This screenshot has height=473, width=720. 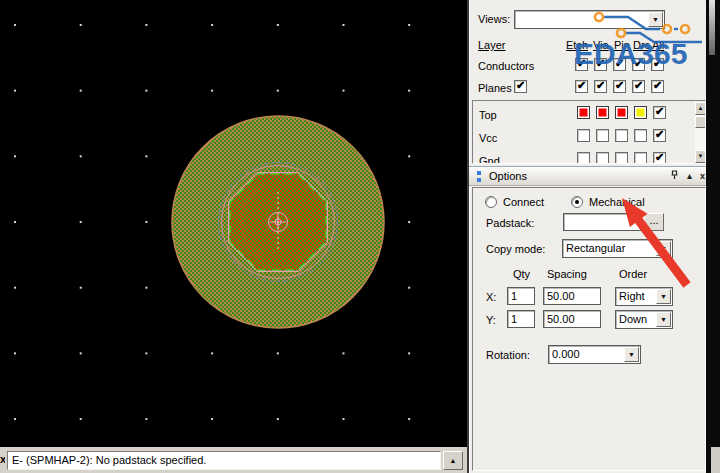 What do you see at coordinates (620, 86) in the screenshot?
I see `planes-checkboxes` at bounding box center [620, 86].